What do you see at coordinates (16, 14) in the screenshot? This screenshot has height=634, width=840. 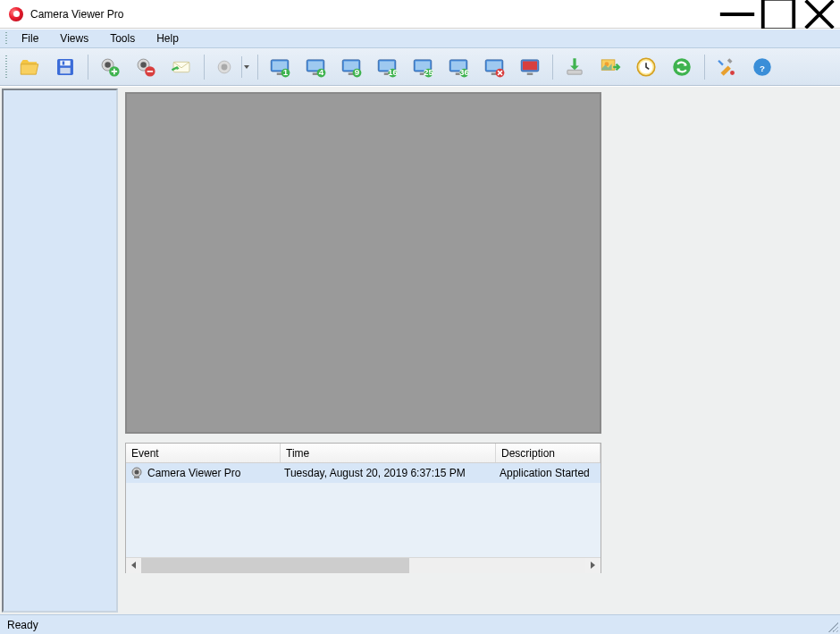 I see `app-icon` at bounding box center [16, 14].